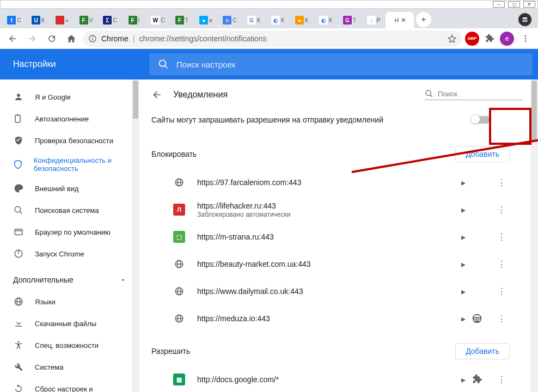 This screenshot has width=538, height=392. What do you see at coordinates (529, 4) in the screenshot?
I see `window-close: ✕` at bounding box center [529, 4].